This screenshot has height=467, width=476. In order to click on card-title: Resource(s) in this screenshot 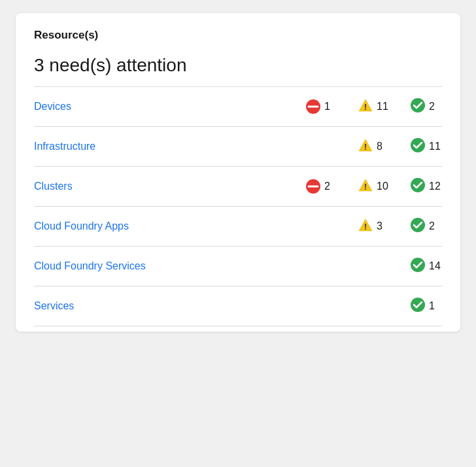, I will do `click(238, 35)`.